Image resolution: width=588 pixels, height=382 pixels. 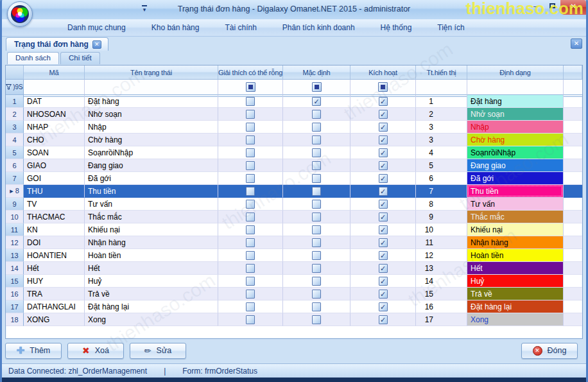 I want to click on cell-code: TRA, so click(x=54, y=294).